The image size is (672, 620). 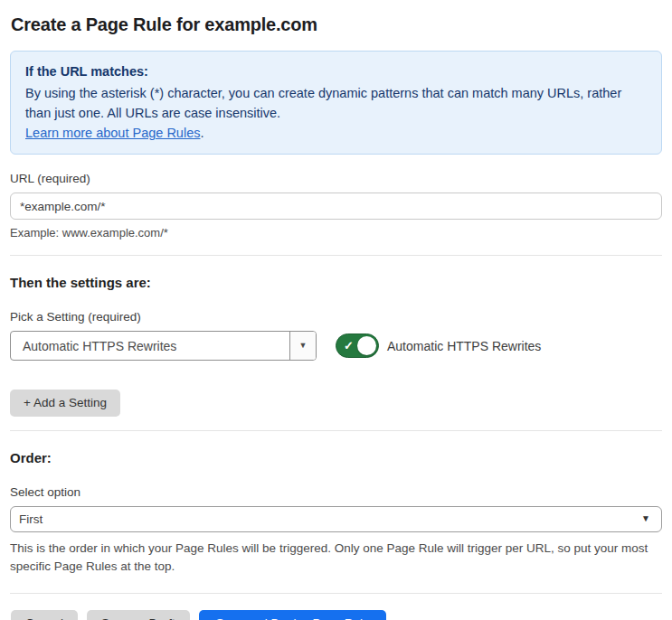 I want to click on pick-setting-label: Pick a Setting (required), so click(x=336, y=316).